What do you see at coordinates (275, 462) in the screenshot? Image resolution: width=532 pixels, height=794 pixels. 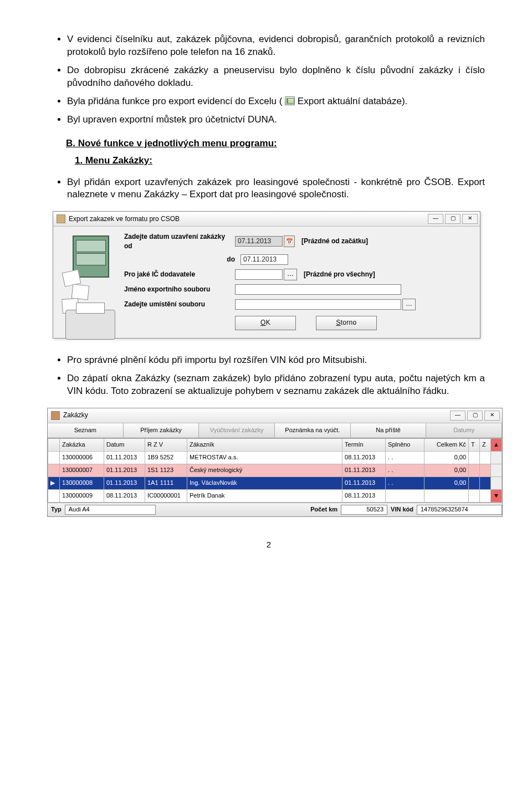 I see `window-zakazky: Zakázky — ▢ ✕ Seznam Příjem zakázky Vyúč…` at bounding box center [275, 462].